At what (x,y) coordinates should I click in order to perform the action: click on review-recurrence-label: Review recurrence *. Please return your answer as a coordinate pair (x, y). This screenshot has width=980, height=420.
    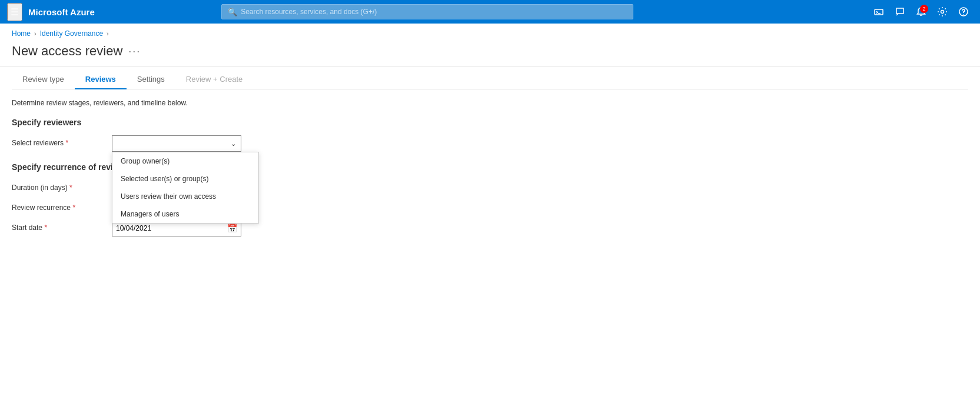
    Looking at the image, I should click on (59, 206).